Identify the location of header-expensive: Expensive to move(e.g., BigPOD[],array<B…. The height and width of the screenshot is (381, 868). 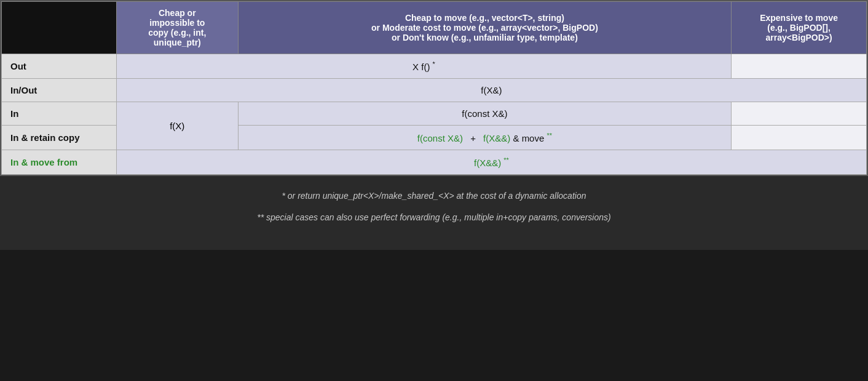
(799, 28).